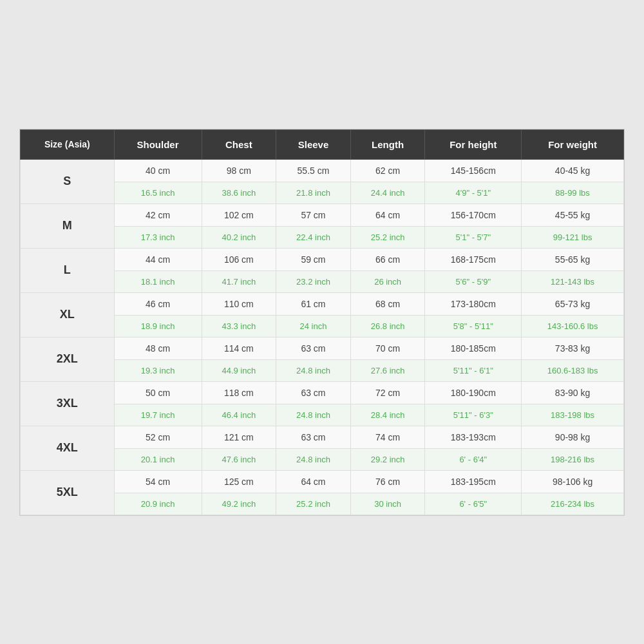  Describe the element at coordinates (314, 281) in the screenshot. I see `inch-value-l-col2: 23.2 inch` at that location.